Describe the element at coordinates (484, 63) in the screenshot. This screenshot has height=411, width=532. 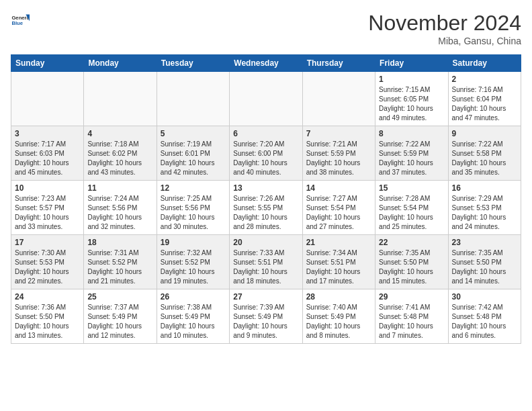
I see `calendar-weekday-header: Saturday` at that location.